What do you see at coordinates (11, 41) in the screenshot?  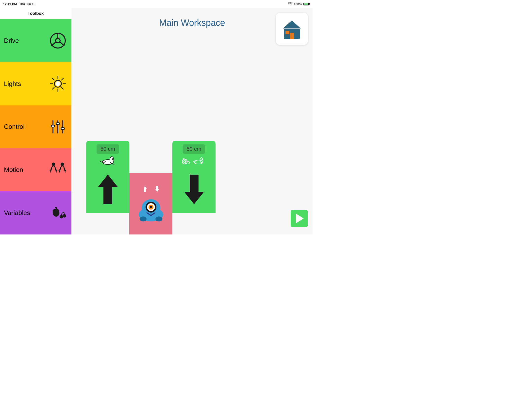 I see `drive-label: Drive` at bounding box center [11, 41].